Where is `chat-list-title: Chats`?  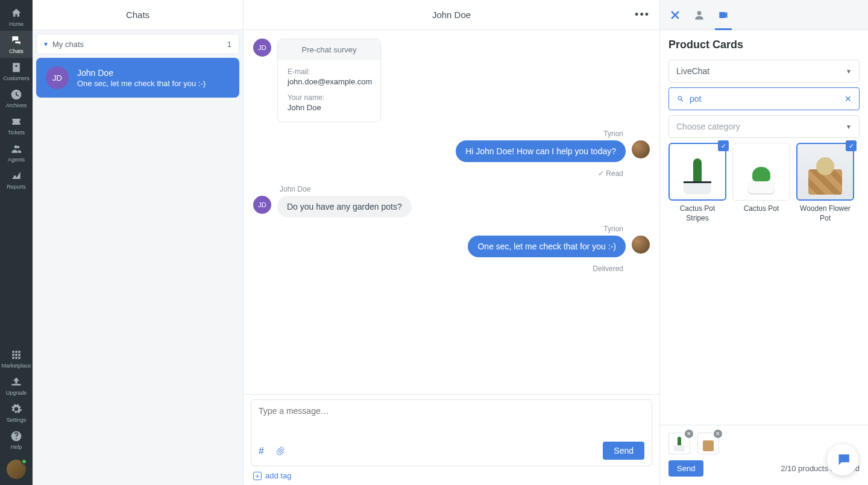 chat-list-title: Chats is located at coordinates (137, 15).